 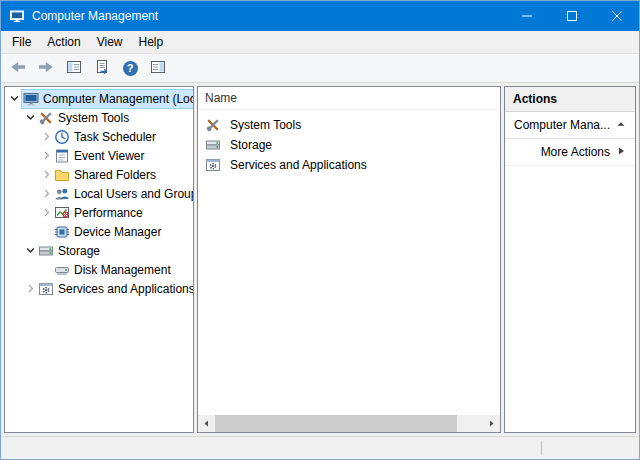 I want to click on scroll-left-button, so click(x=206, y=424).